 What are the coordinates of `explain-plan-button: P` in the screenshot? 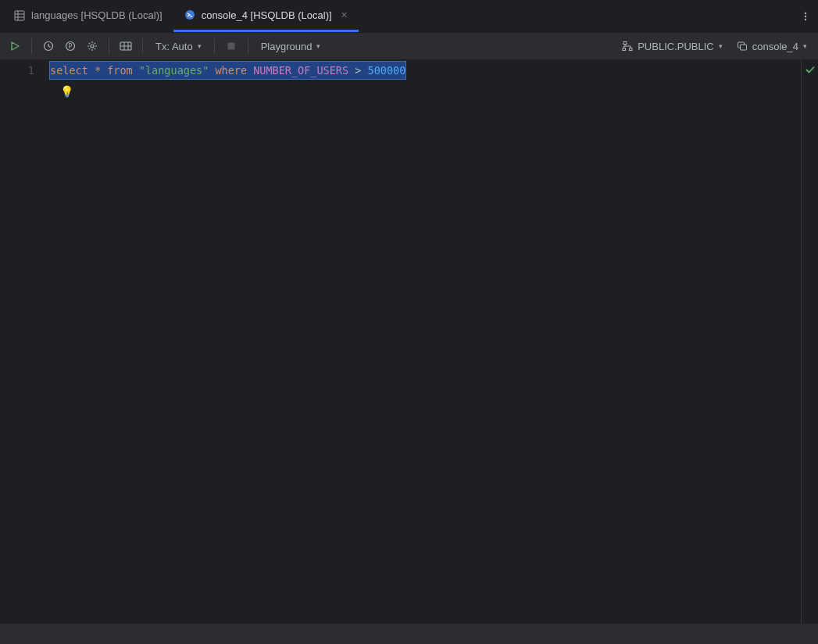 It's located at (70, 46).